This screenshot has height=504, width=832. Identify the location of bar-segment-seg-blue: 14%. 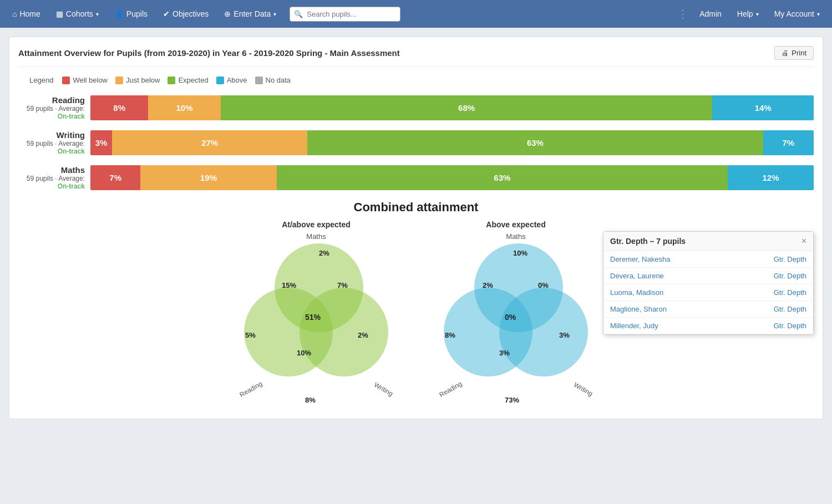
(763, 108).